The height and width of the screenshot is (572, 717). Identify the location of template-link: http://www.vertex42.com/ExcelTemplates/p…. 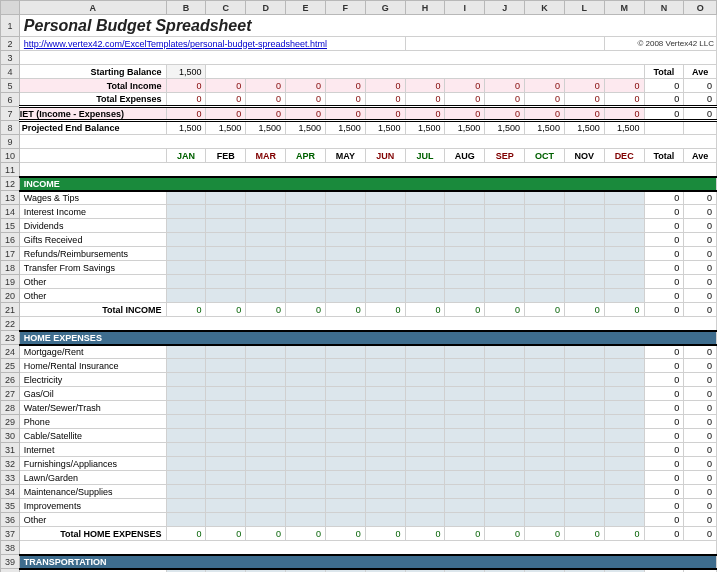
(212, 44).